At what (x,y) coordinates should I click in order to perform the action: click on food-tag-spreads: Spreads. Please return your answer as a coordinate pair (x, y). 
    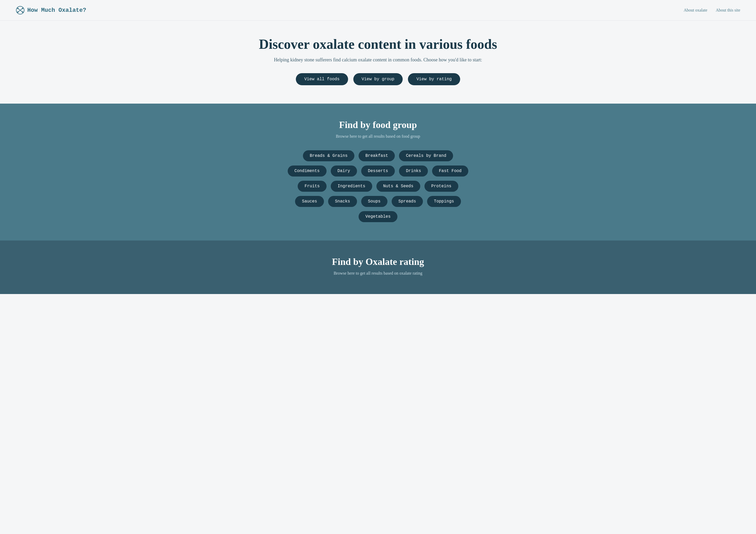
    Looking at the image, I should click on (407, 201).